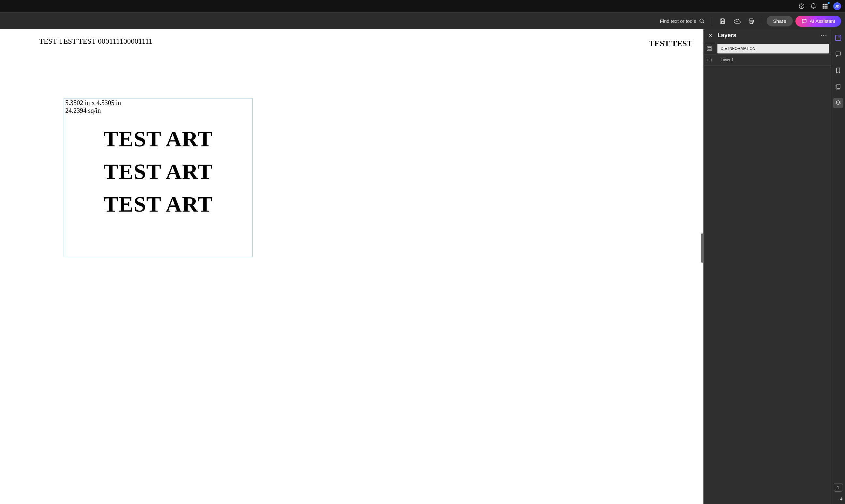 The width and height of the screenshot is (845, 504). I want to click on right-tool-strip: 1 4, so click(838, 267).